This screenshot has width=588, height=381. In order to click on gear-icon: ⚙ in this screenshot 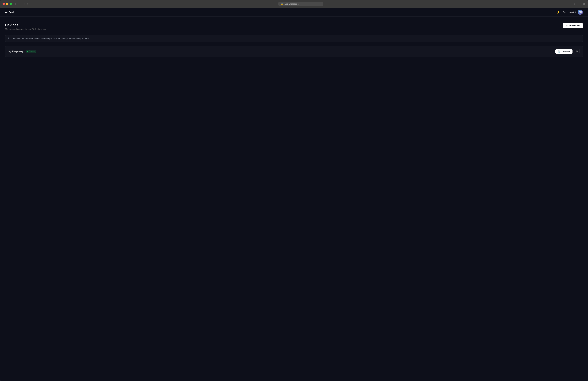, I will do `click(577, 51)`.